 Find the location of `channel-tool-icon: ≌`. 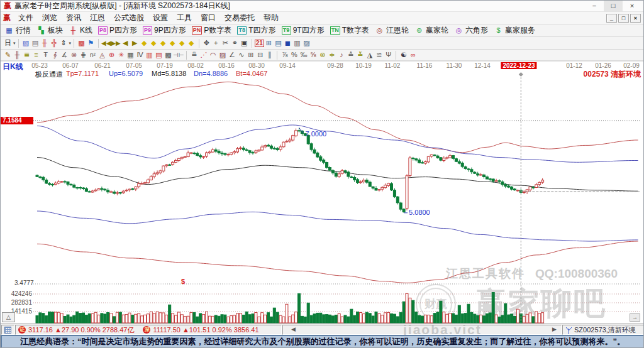

channel-tool-icon: ≌ is located at coordinates (379, 55).